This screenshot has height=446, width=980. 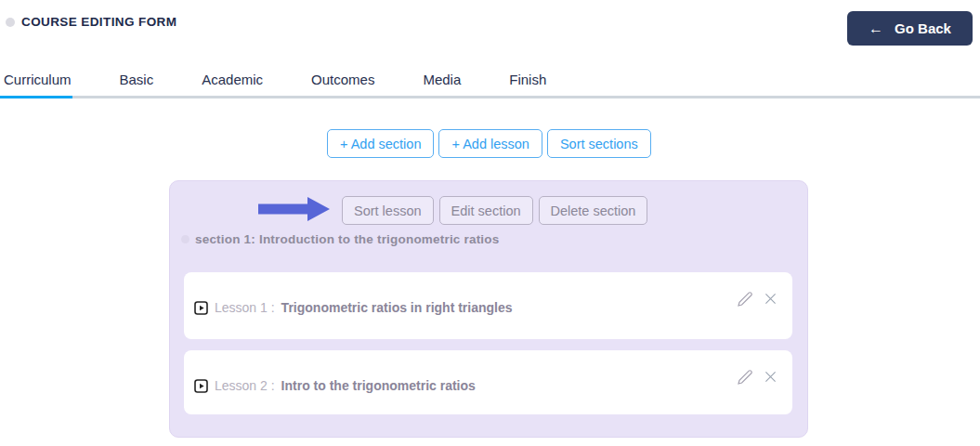 I want to click on page-header: COURSE EDITING FORM, so click(x=91, y=22).